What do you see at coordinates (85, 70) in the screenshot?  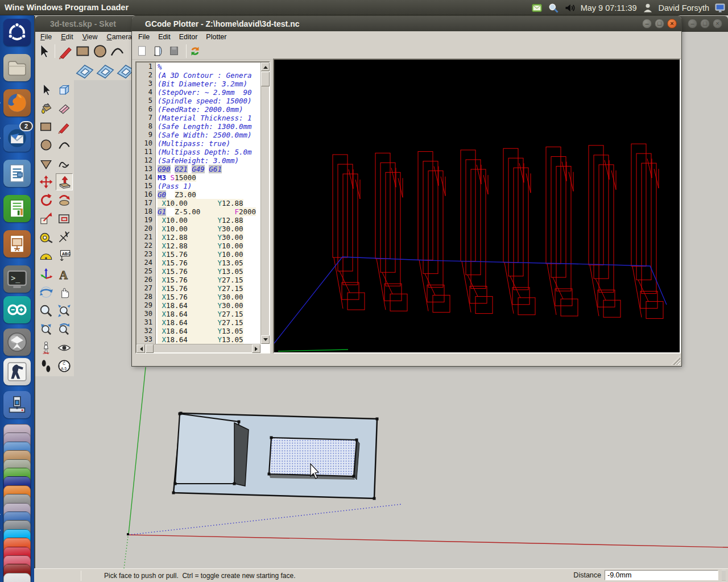 I see `sandbox-tool-1-button` at bounding box center [85, 70].